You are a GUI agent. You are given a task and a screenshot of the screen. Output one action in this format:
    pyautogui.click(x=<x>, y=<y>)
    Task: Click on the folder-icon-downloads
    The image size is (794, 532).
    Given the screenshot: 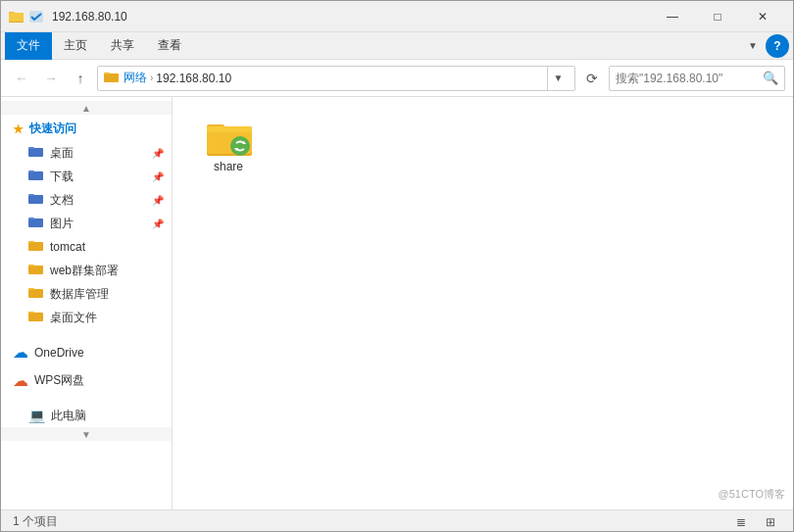 What is the action you would take?
    pyautogui.click(x=36, y=176)
    